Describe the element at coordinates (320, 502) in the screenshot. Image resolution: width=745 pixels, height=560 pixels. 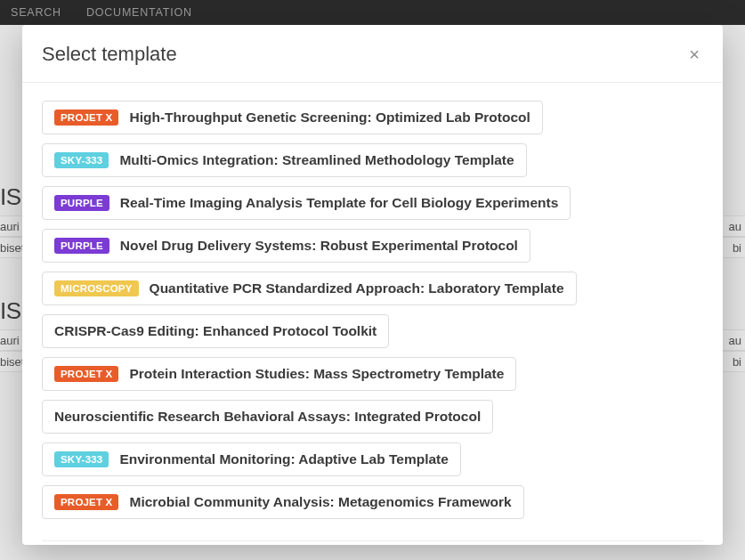
I see `template-title: Microbial Community Analysis: Metagenomi…` at that location.